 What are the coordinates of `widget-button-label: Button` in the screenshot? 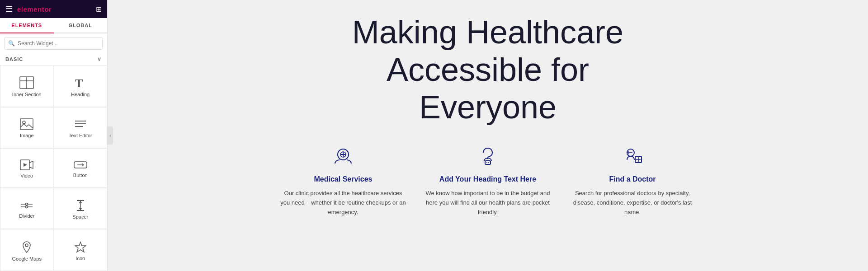 It's located at (80, 175).